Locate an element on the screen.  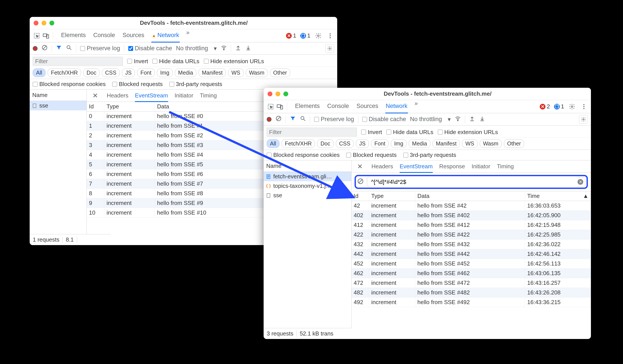
table-row: 482incrementhello from SSE #48216:43:26.… is located at coordinates (471, 293).